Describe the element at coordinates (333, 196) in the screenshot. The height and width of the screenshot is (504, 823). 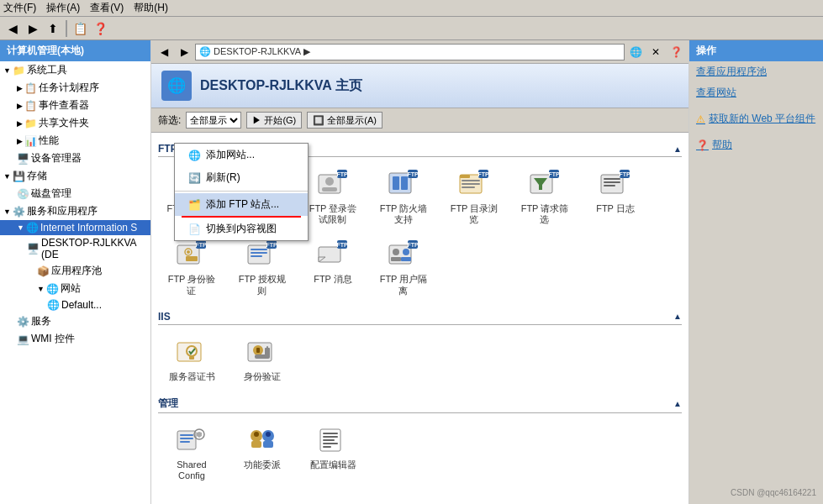
I see `ftp-login-icon-item: FTP FTP 登录尝试限制` at that location.